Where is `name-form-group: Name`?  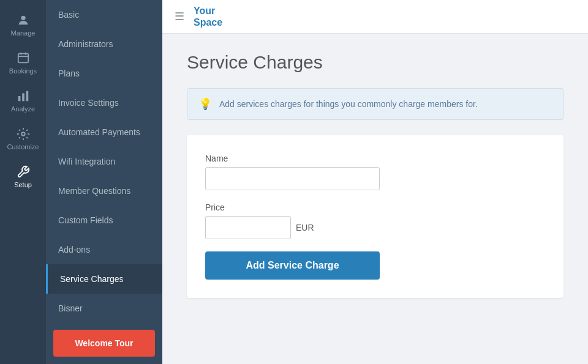 name-form-group: Name is located at coordinates (375, 172).